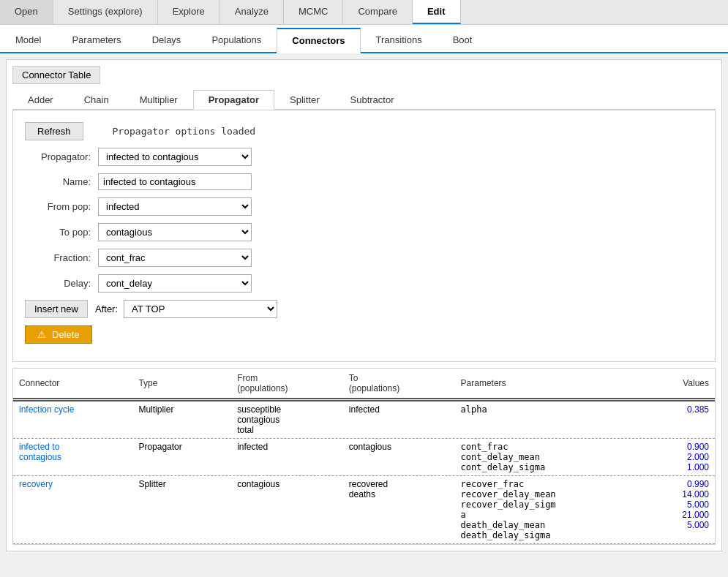  Describe the element at coordinates (175, 156) in the screenshot. I see `propagator-select: infected to contagious` at that location.